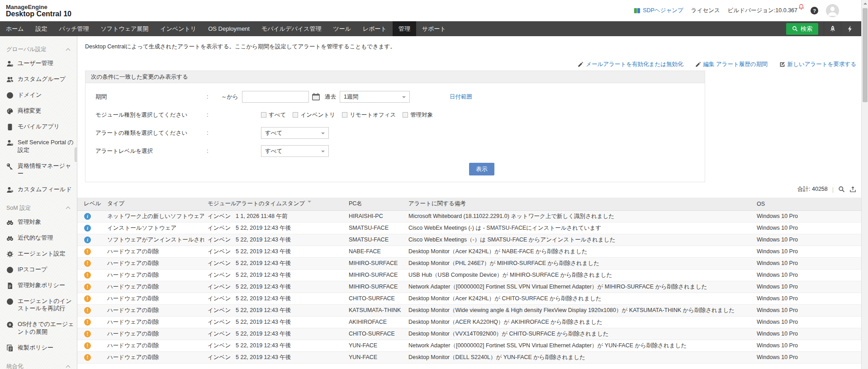  I want to click on quick-actions-button, so click(849, 29).